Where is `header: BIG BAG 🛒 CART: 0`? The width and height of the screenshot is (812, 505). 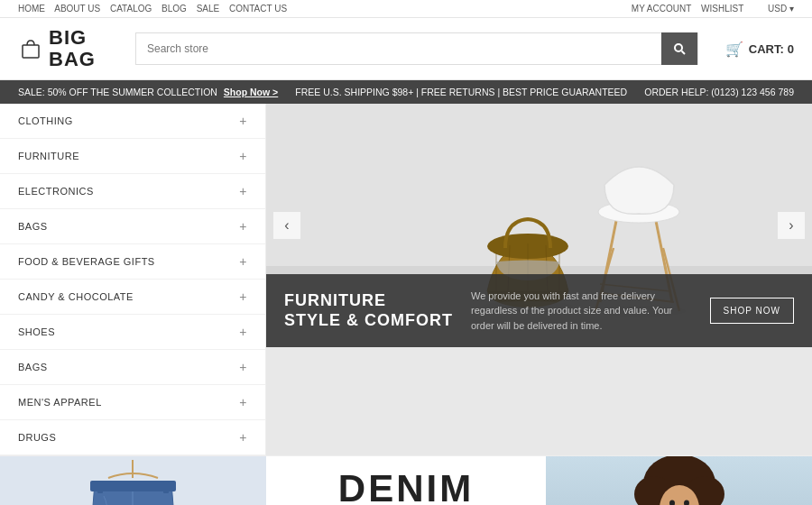 header: BIG BAG 🛒 CART: 0 is located at coordinates (406, 49).